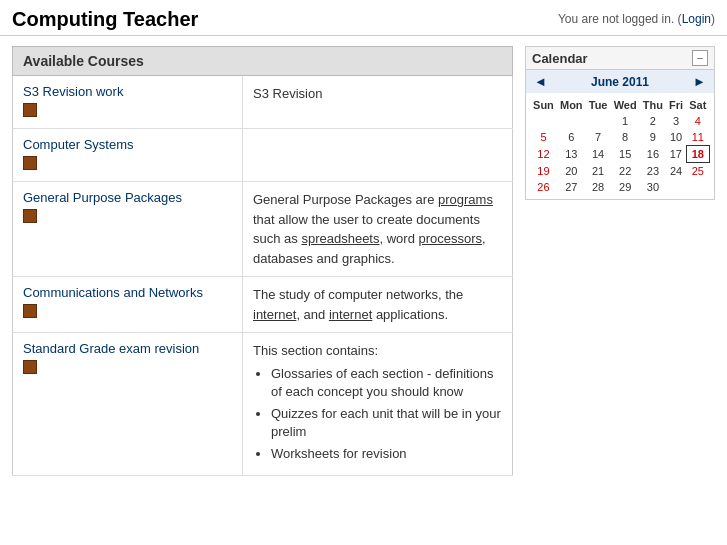 This screenshot has width=727, height=545. I want to click on course-link-computer-systems: Computer Systems, so click(128, 144).